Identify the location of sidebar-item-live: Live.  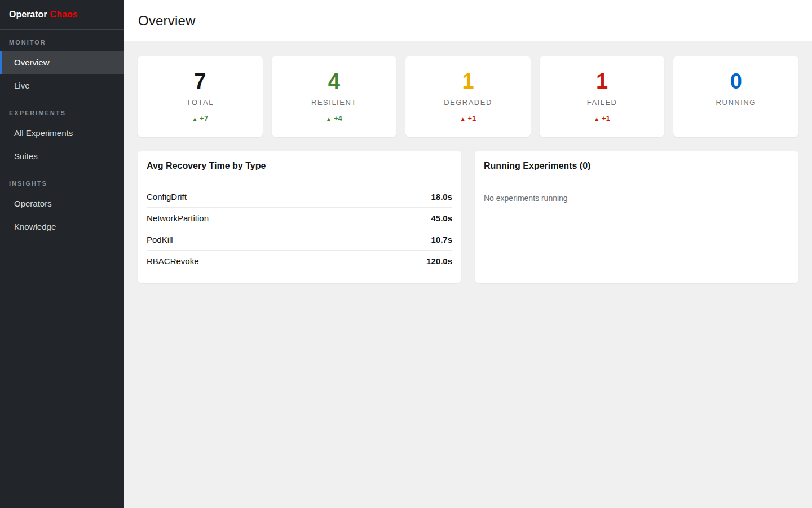
(62, 86).